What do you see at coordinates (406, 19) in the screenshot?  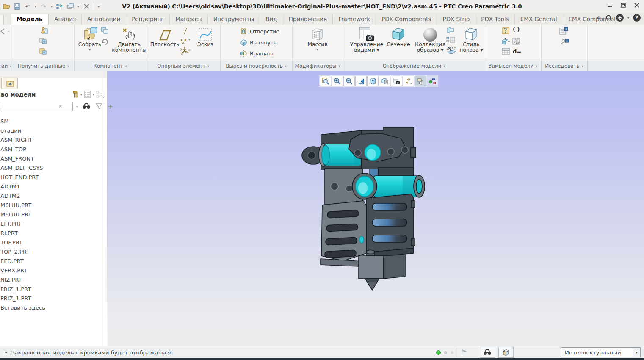 I see `ribbon-tab: PDX Components` at bounding box center [406, 19].